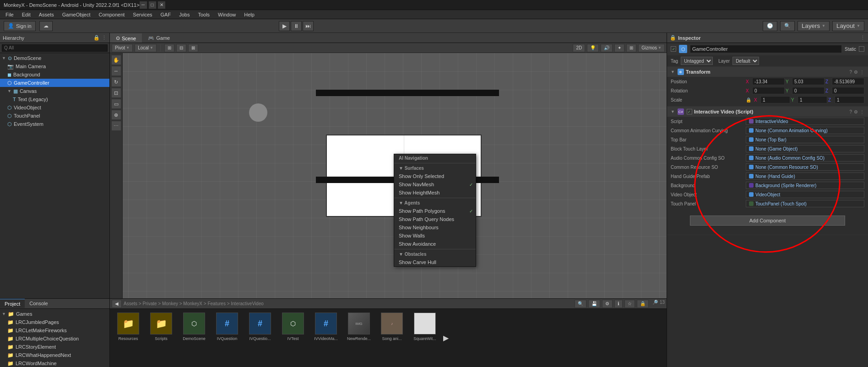 Image resolution: width=868 pixels, height=367 pixels. Describe the element at coordinates (116, 93) in the screenshot. I see `scale-tool-button: ⊡` at that location.